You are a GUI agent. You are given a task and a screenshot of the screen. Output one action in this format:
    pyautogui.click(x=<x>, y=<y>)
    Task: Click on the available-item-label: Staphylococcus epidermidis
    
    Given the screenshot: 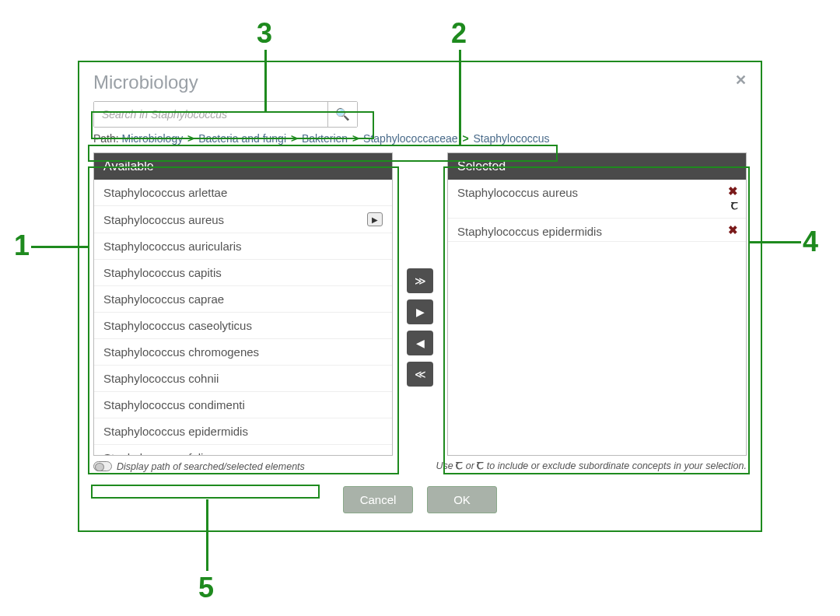 What is the action you would take?
    pyautogui.click(x=176, y=431)
    